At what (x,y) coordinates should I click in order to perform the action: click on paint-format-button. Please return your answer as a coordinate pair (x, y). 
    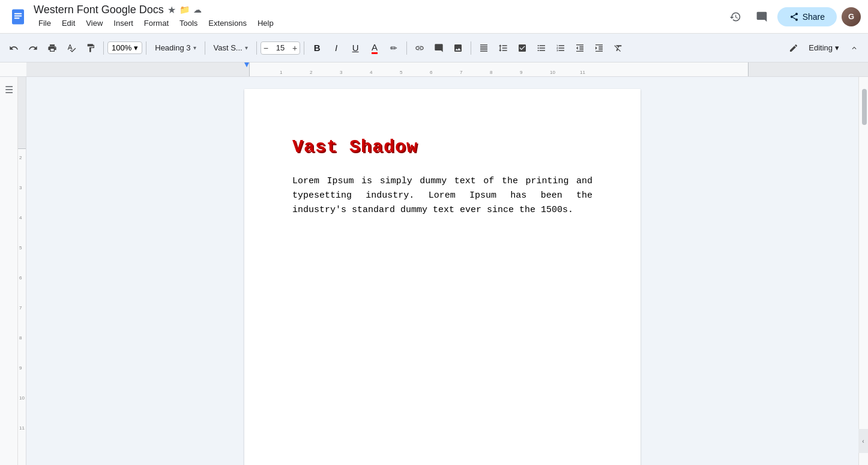
    Looking at the image, I should click on (91, 48).